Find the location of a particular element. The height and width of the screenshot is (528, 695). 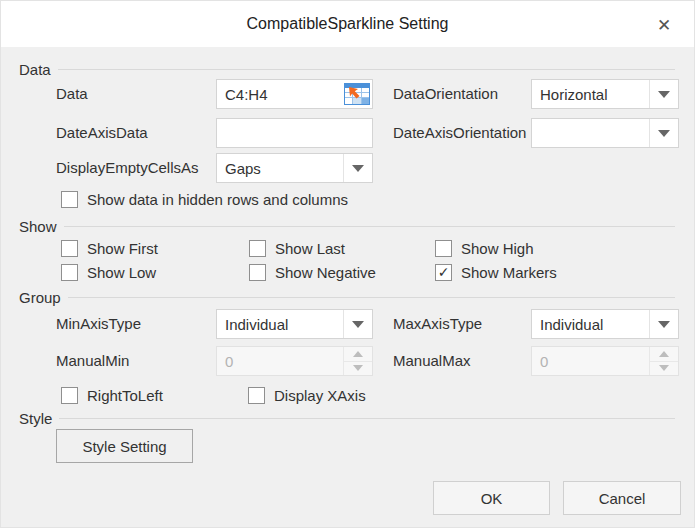

dialog-title: CompatibleSparkline Setting is located at coordinates (348, 24).